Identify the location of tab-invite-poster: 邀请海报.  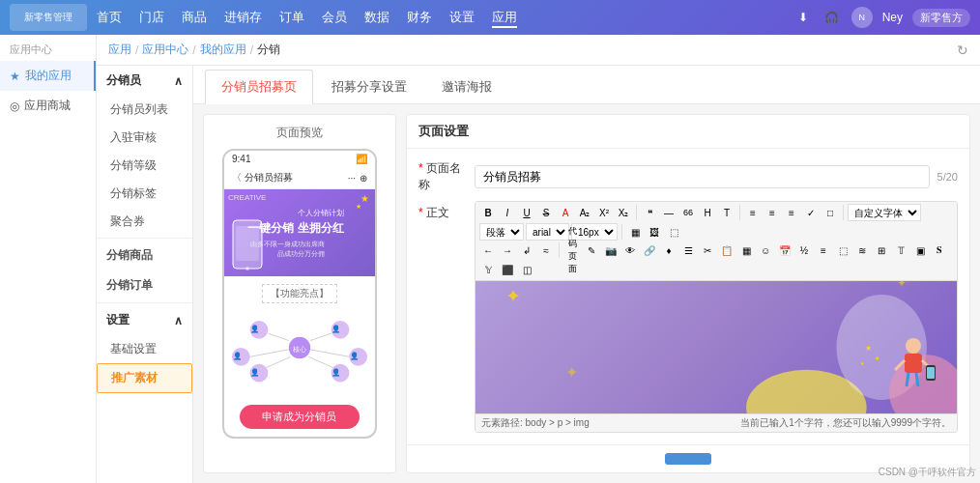
(467, 87).